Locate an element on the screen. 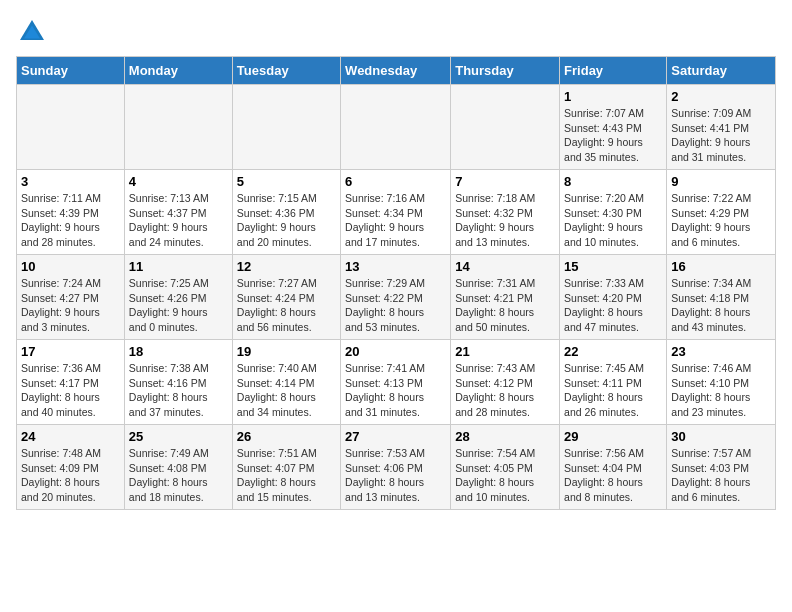 This screenshot has width=792, height=612. calendar-cell: 18Sunrise: 7:38 AM Sunset: 4:16 PM Dayli… is located at coordinates (178, 382).